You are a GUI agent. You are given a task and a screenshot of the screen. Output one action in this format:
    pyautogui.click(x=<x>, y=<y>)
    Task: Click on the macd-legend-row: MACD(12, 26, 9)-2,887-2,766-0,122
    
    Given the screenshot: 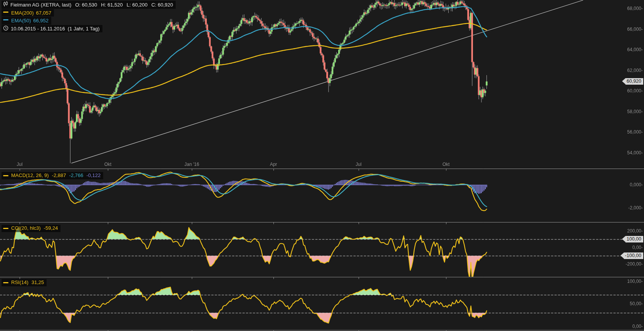 What is the action you would take?
    pyautogui.click(x=52, y=176)
    